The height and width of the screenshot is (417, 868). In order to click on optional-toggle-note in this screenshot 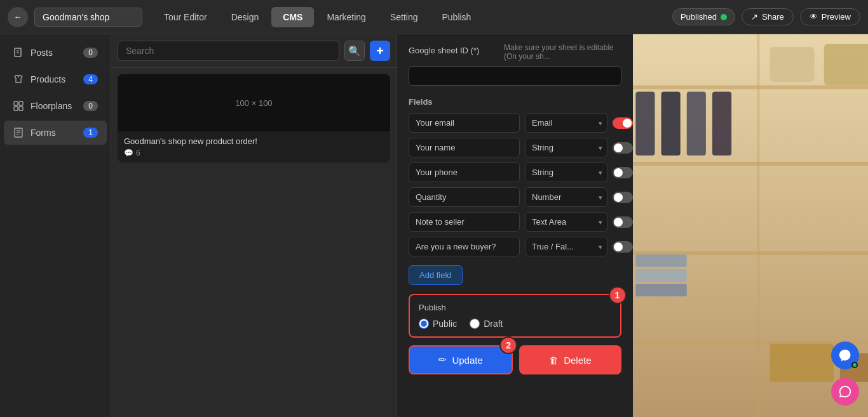, I will do `click(623, 222)`.